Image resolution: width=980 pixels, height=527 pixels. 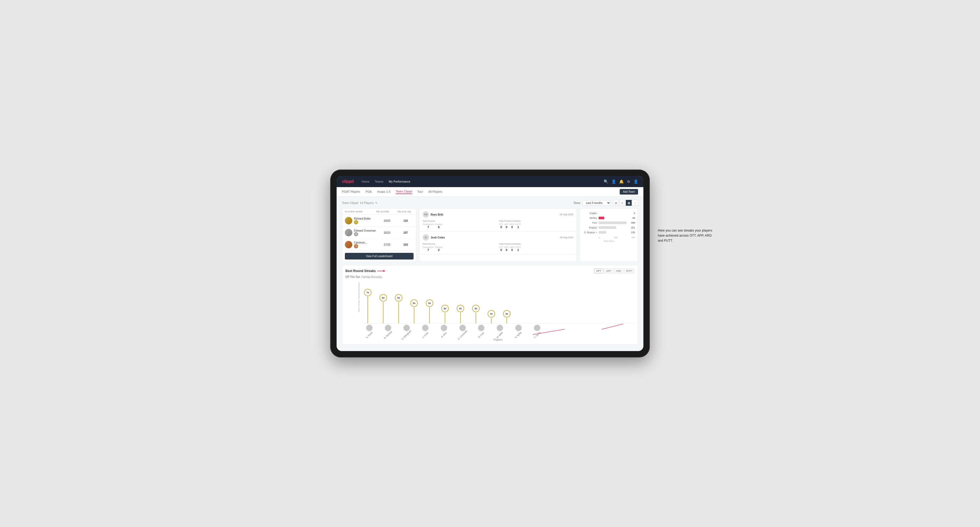 What do you see at coordinates (406, 245) in the screenshot?
I see `lb-avg-3: 103` at bounding box center [406, 245].